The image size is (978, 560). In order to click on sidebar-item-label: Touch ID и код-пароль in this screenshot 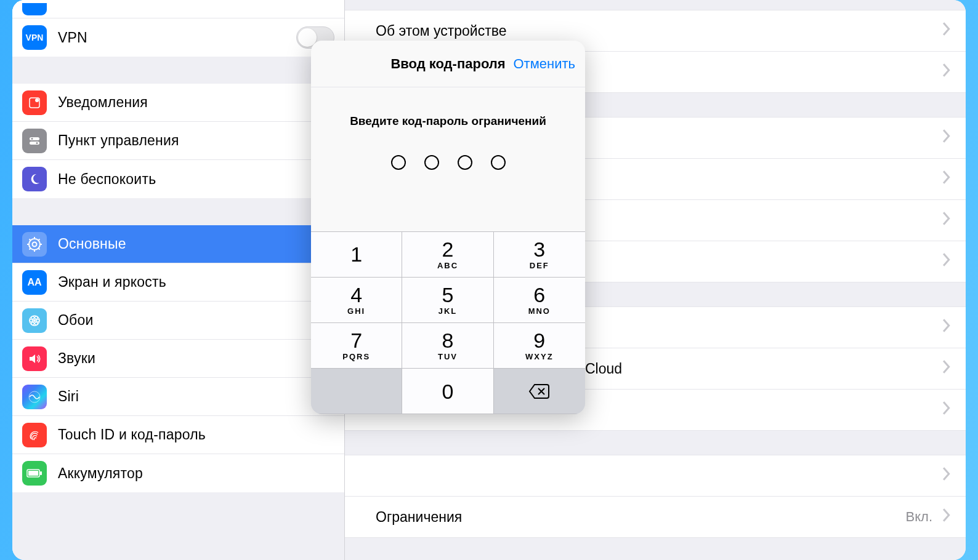, I will do `click(132, 434)`.